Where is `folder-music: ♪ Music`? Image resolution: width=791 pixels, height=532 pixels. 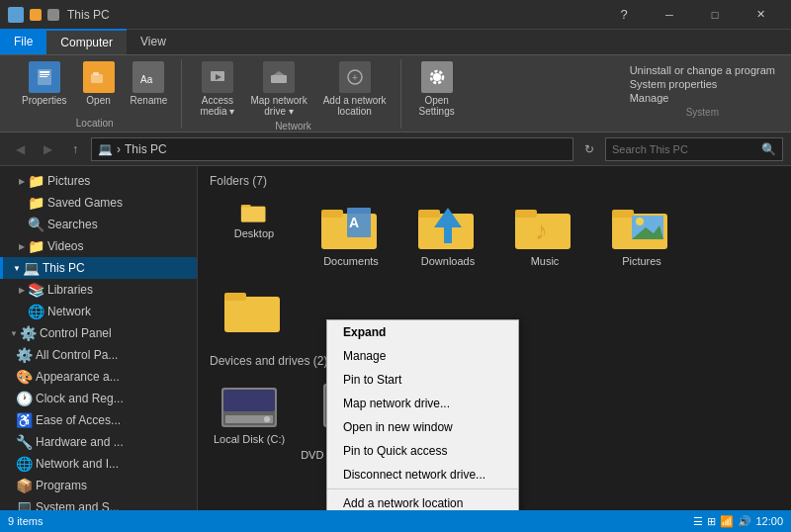
folder-music: ♪ Music is located at coordinates (545, 233).